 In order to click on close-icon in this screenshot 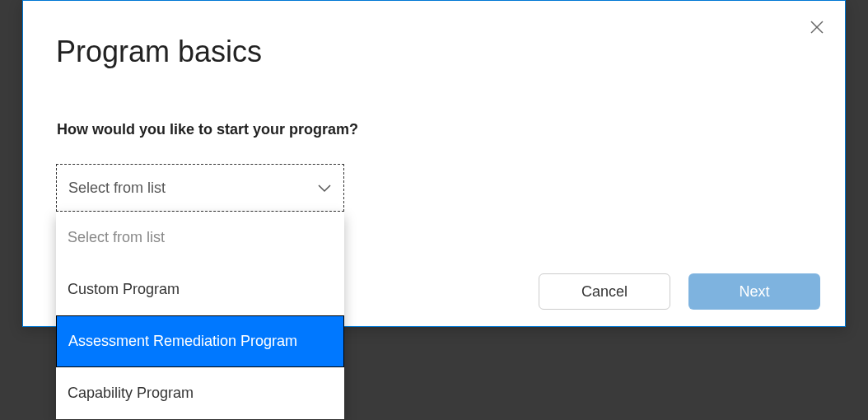, I will do `click(817, 27)`.